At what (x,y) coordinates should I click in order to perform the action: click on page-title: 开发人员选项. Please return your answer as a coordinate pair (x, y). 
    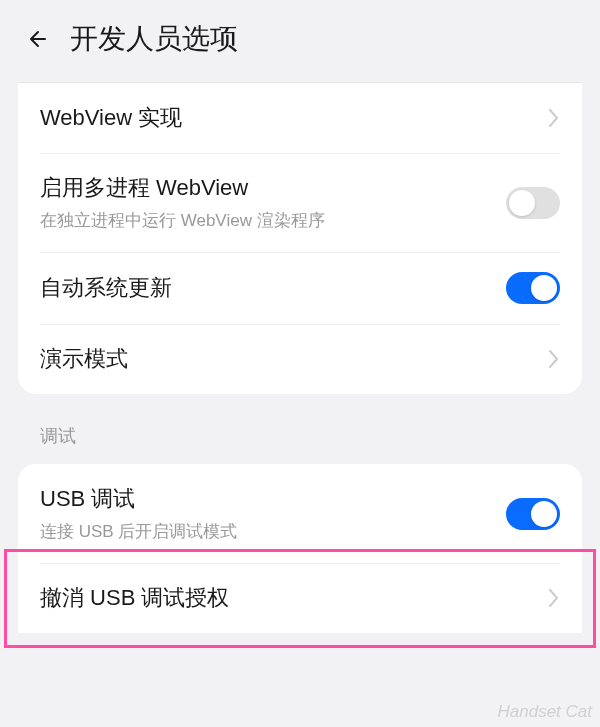
    Looking at the image, I should click on (154, 39).